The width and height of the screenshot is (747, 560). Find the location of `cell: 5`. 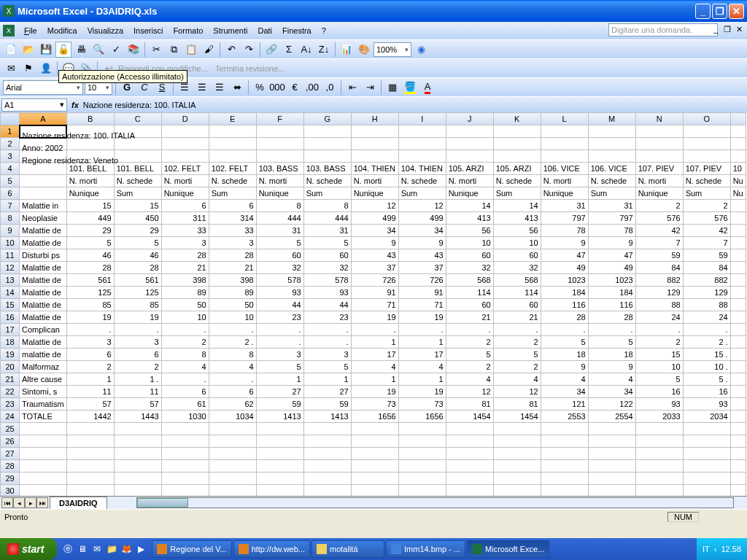

cell: 5 is located at coordinates (659, 379).